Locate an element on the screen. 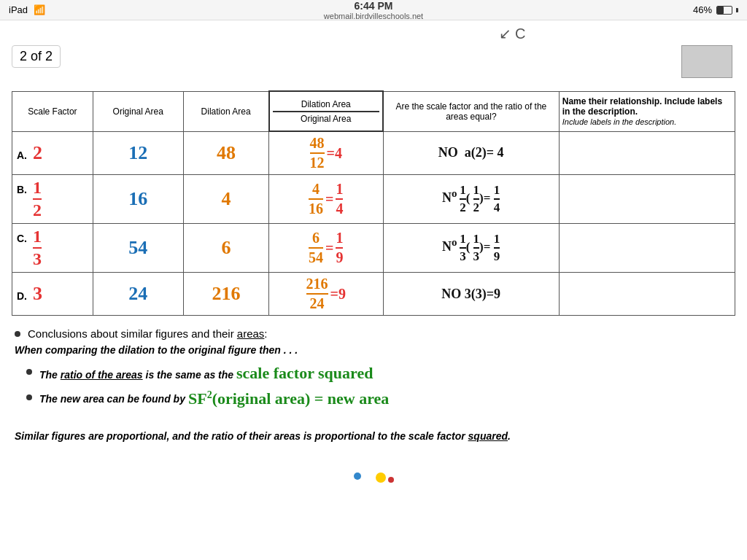  url-display: webmail.birdvilleschools.net is located at coordinates (374, 16).